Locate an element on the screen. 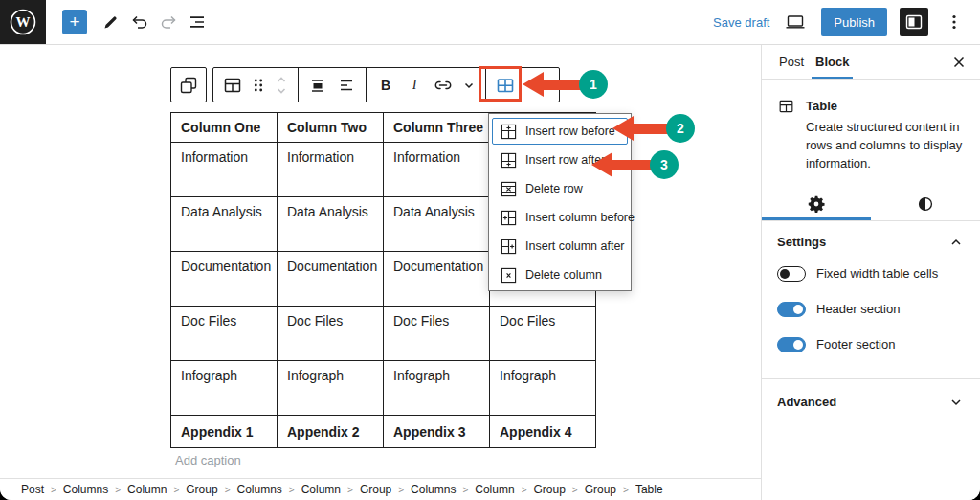 The height and width of the screenshot is (500, 980). vertical-align-button is located at coordinates (318, 85).